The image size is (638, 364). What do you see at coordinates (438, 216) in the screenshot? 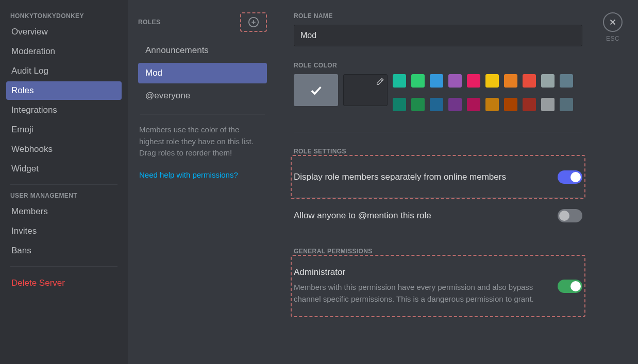
I see `setting-allow-mention: Allow anyone to @mention this role` at bounding box center [438, 216].